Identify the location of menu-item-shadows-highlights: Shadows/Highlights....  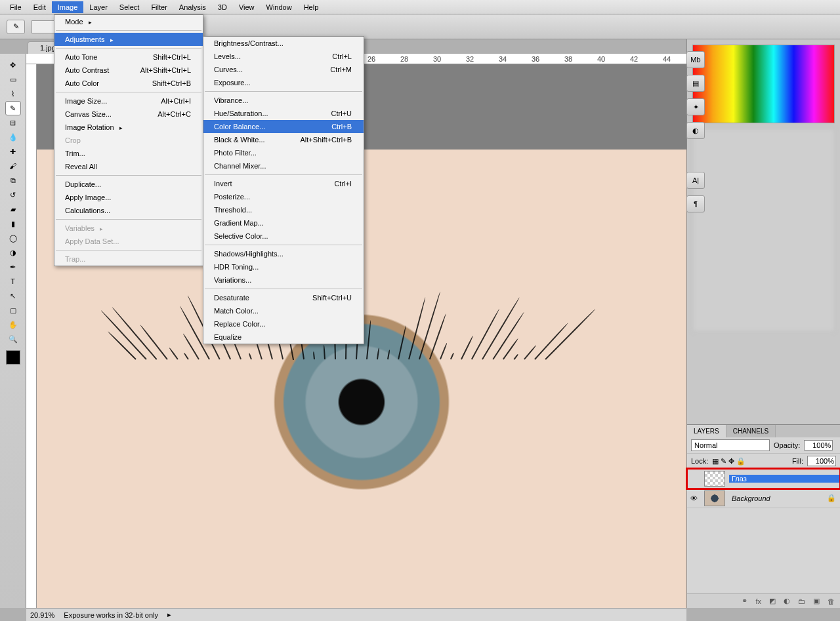
(284, 254).